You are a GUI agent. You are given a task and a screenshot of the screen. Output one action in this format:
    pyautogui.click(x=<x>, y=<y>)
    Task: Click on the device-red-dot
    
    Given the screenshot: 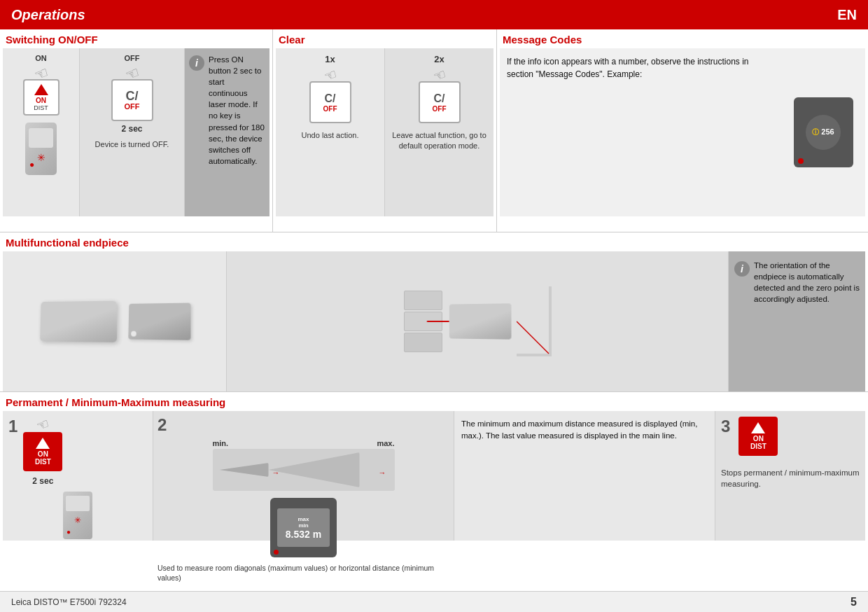 What is the action you would take?
    pyautogui.click(x=801, y=161)
    